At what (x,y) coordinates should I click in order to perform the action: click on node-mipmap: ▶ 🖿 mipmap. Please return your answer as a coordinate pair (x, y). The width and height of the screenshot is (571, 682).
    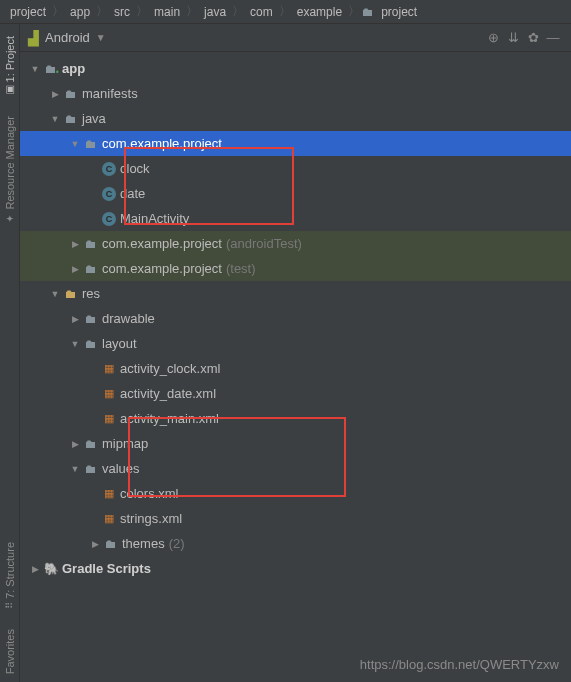
    Looking at the image, I should click on (296, 444).